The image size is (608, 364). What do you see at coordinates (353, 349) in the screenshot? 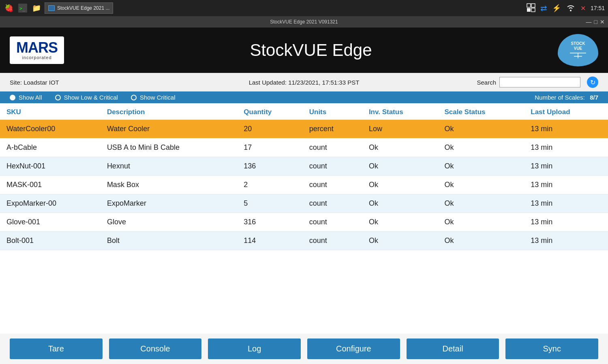
I see `configure-button: Configure` at bounding box center [353, 349].